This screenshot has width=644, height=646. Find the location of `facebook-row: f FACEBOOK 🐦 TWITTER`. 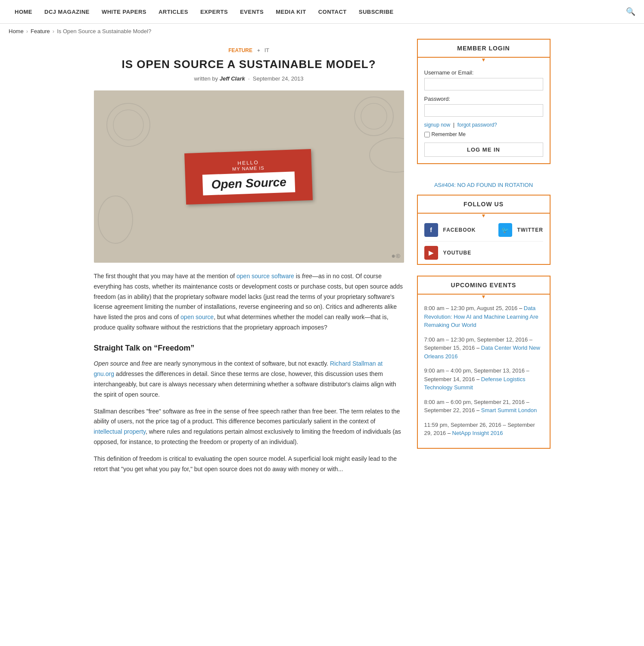

facebook-row: f FACEBOOK 🐦 TWITTER is located at coordinates (484, 230).